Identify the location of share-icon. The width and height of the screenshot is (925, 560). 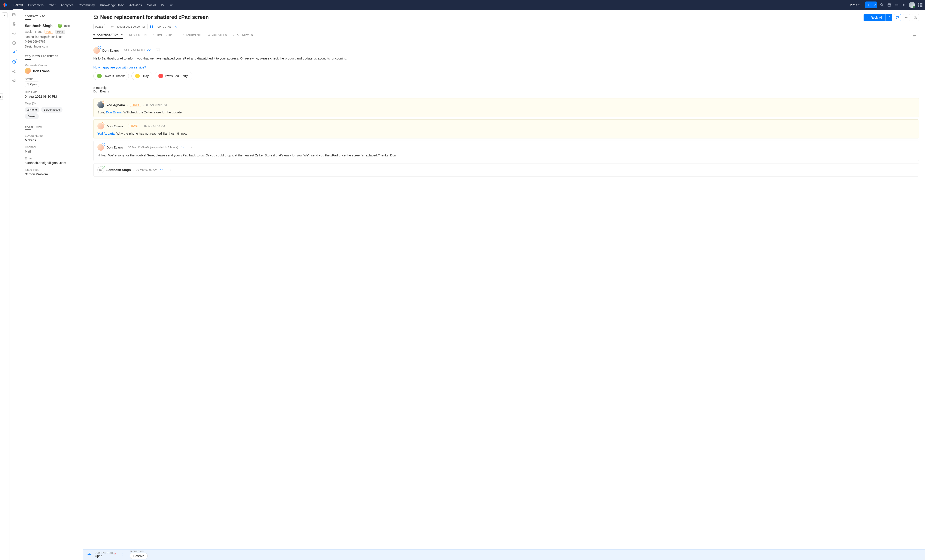
(14, 71).